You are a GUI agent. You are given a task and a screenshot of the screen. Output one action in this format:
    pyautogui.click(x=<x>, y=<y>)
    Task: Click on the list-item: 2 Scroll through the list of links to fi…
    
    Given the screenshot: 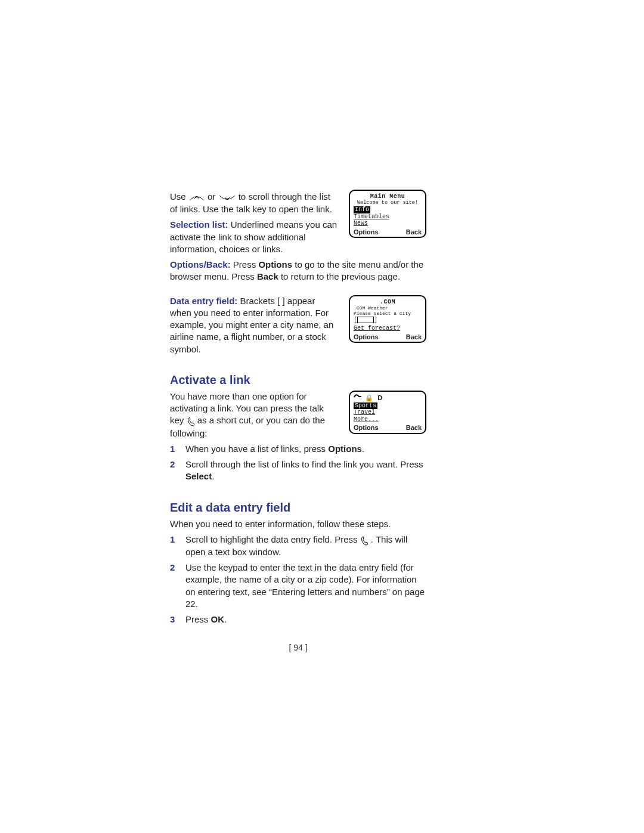 What is the action you would take?
    pyautogui.click(x=298, y=471)
    